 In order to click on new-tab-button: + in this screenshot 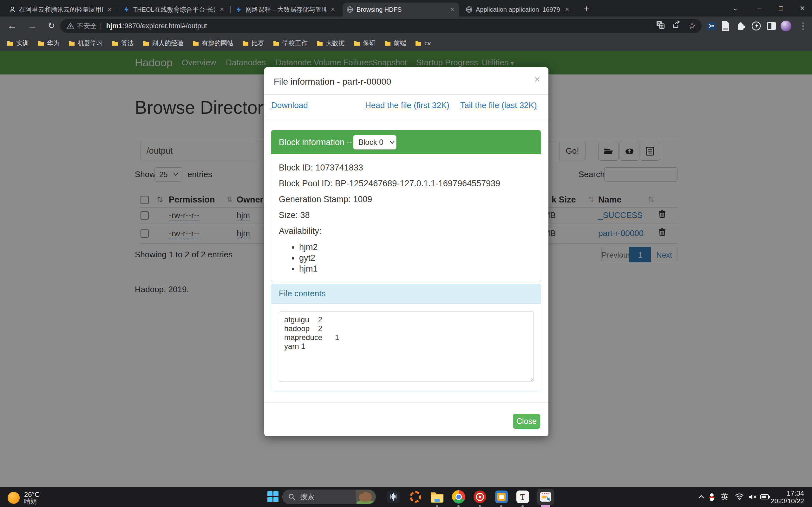, I will do `click(587, 9)`.